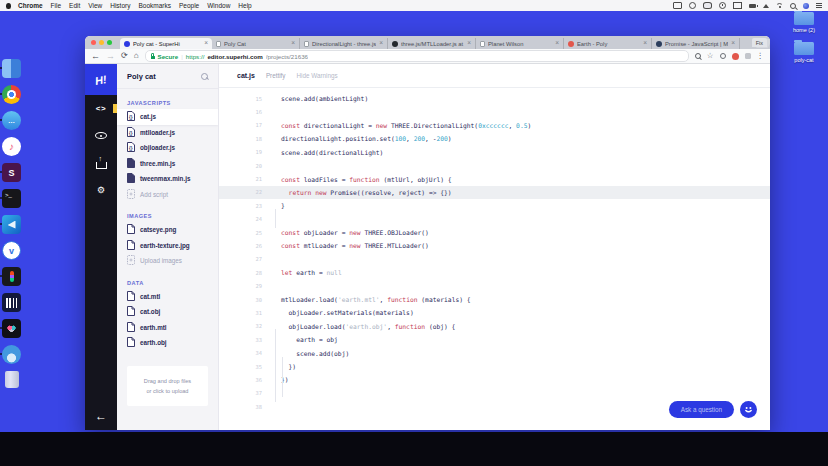 The width and height of the screenshot is (828, 466). What do you see at coordinates (30, 6) in the screenshot?
I see `menu-item-chrome: Chrome` at bounding box center [30, 6].